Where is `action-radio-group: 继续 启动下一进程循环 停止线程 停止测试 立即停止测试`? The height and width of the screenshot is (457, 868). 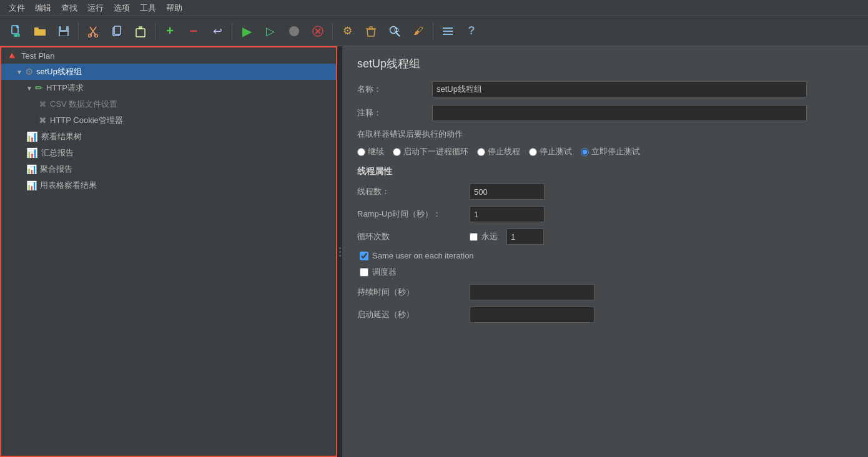
action-radio-group: 继续 启动下一进程循环 停止线程 停止测试 立即停止测试 is located at coordinates (605, 152).